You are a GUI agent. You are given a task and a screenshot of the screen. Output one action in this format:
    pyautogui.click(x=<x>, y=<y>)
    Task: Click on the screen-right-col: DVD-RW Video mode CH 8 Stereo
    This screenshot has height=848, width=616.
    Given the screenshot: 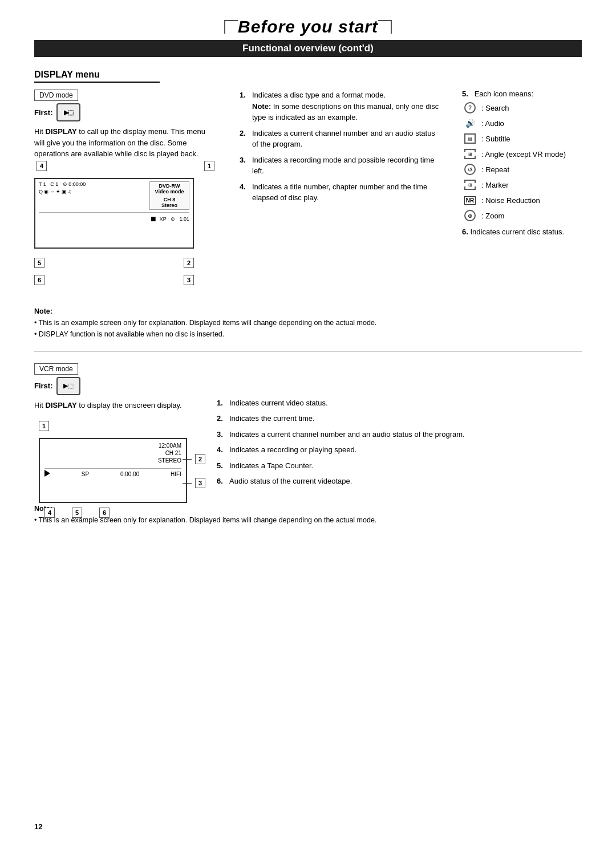 What is the action you would take?
    pyautogui.click(x=169, y=196)
    